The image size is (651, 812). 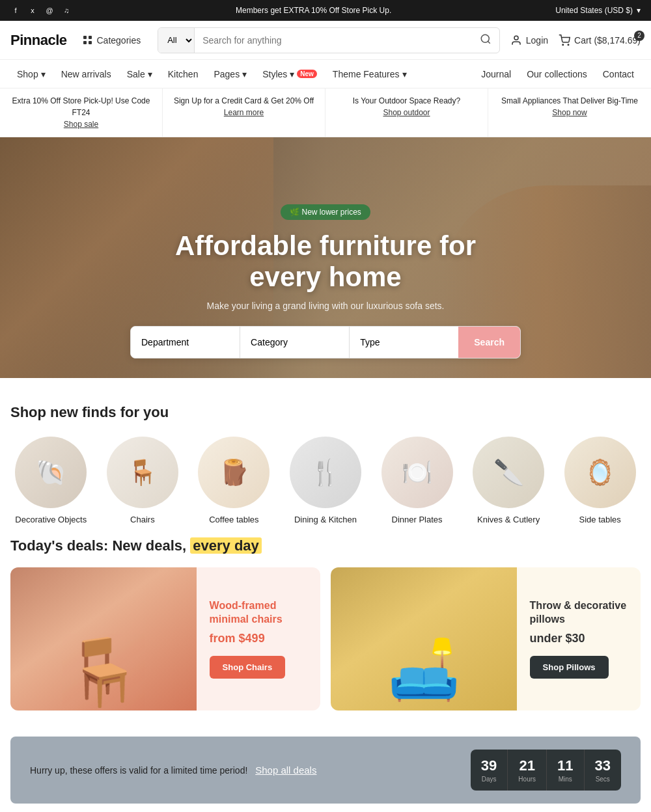 What do you see at coordinates (234, 480) in the screenshot?
I see `category-coffee-tables: 🪵 Coffee tables` at bounding box center [234, 480].